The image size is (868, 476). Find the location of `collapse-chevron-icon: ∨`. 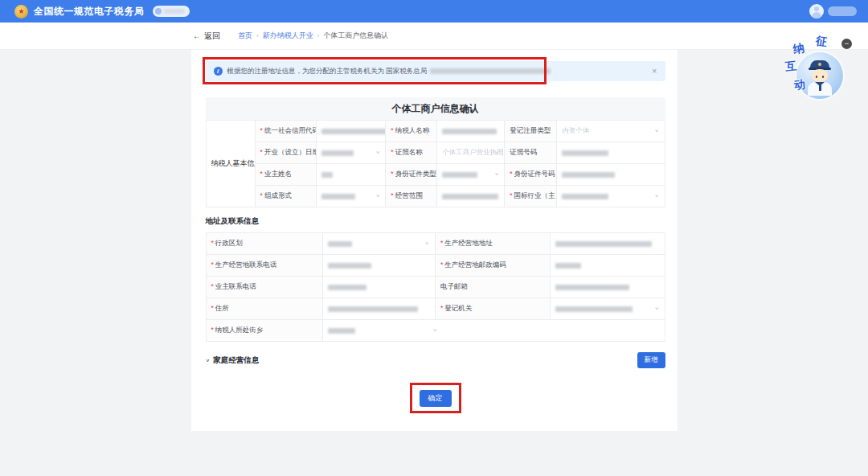

collapse-chevron-icon: ∨ is located at coordinates (208, 360).